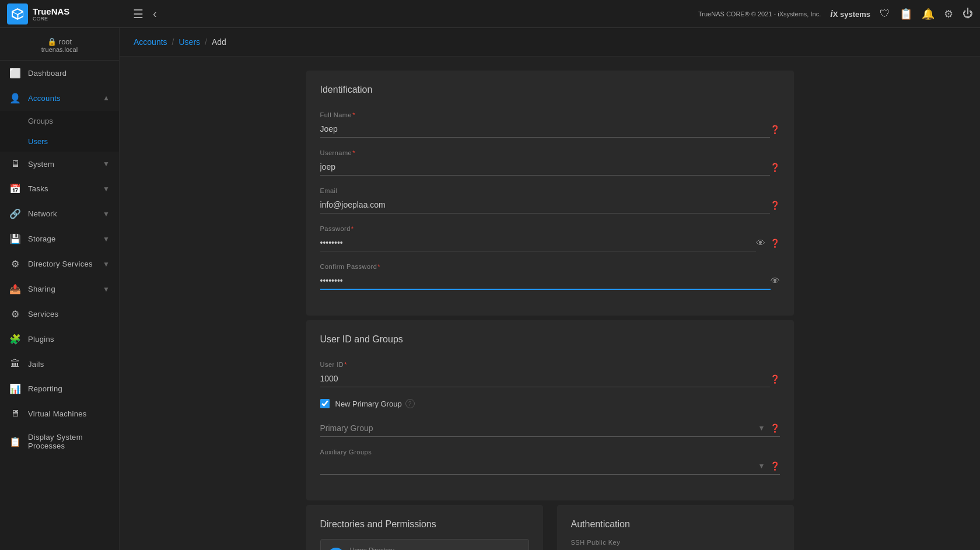 The width and height of the screenshot is (980, 550). What do you see at coordinates (775, 428) in the screenshot?
I see `primary-group-help-icon: ❓` at bounding box center [775, 428].